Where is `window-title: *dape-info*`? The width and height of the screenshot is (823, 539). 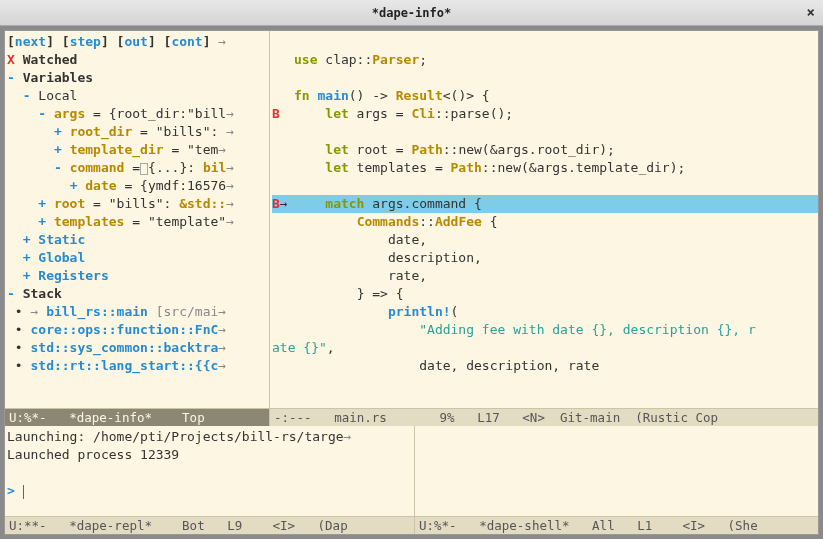 window-title: *dape-info* is located at coordinates (412, 13).